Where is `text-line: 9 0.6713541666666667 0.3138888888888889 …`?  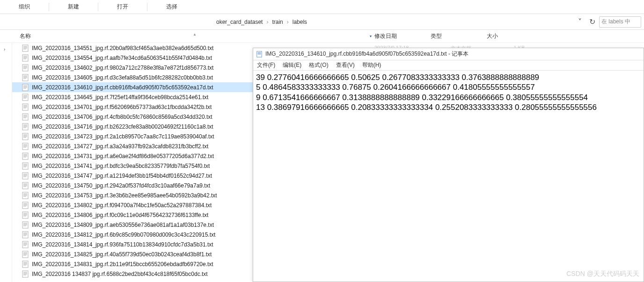
text-line: 9 0.6713541666666667 0.3138888888888889 … is located at coordinates (448, 97).